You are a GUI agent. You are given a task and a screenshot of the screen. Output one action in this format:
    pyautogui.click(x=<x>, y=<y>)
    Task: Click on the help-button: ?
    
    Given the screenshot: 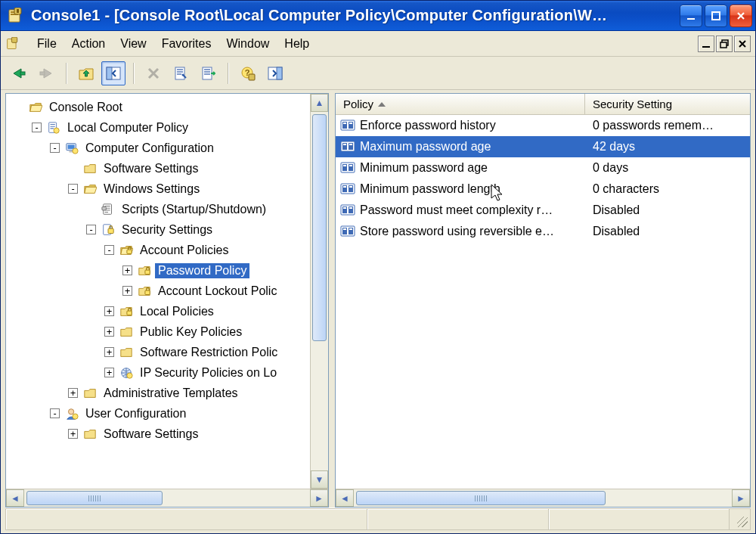 What is the action you would take?
    pyautogui.click(x=248, y=73)
    